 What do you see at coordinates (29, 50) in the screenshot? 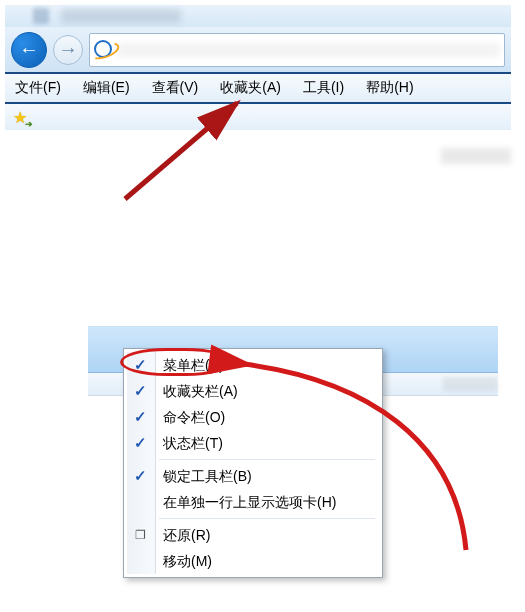
I see `back-button: ←` at bounding box center [29, 50].